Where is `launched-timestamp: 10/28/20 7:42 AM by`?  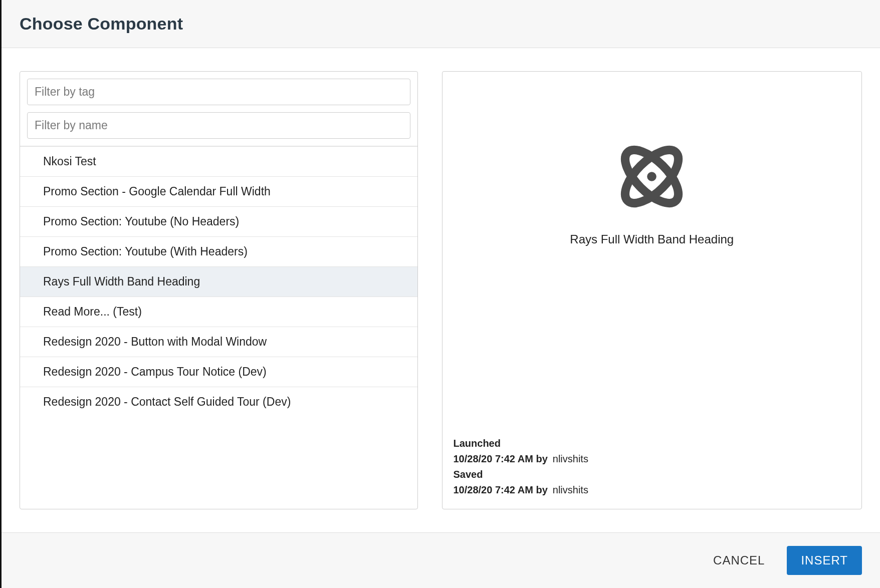 launched-timestamp: 10/28/20 7:42 AM by is located at coordinates (501, 459).